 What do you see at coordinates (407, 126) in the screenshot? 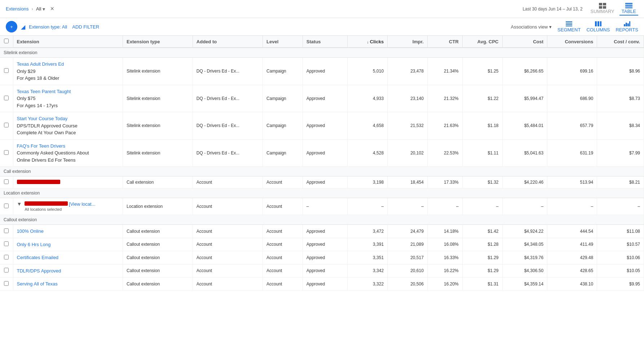
I see `row-impr: 21,532` at bounding box center [407, 126].